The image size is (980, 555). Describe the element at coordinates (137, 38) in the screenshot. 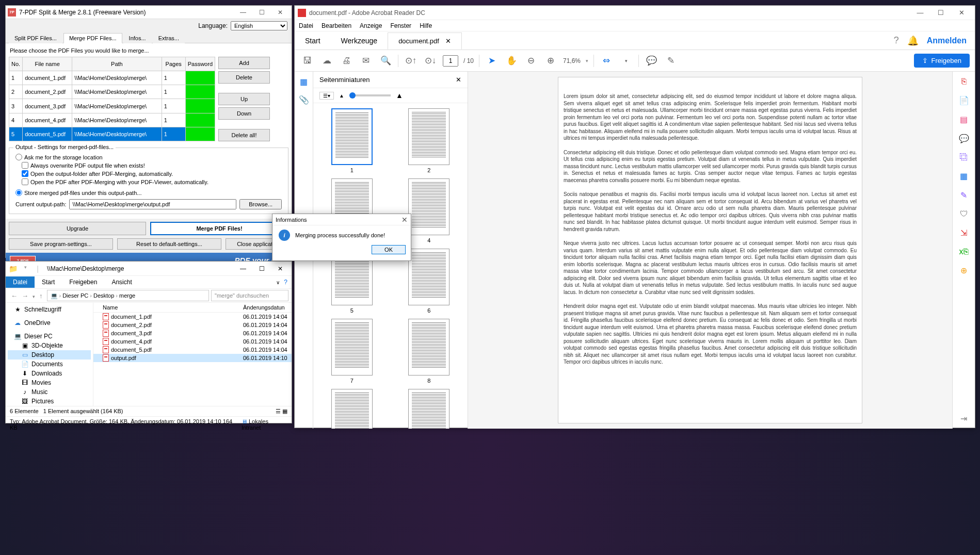

I see `tab-infos: Infos...` at that location.